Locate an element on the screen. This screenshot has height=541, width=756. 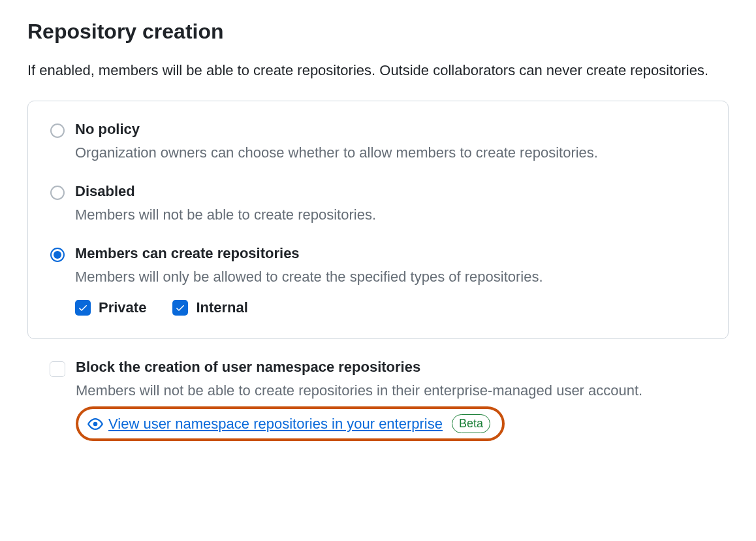
radio-option-disabled: Disabled Members will not be able to cre… is located at coordinates (378, 204).